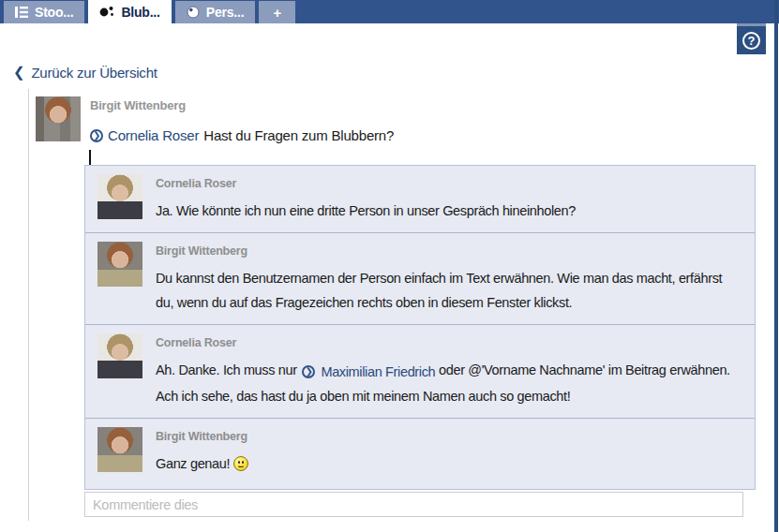  What do you see at coordinates (448, 371) in the screenshot?
I see `comment-body: Cornelia Roser Ah. Danke. Ich muss nur ❯…` at bounding box center [448, 371].